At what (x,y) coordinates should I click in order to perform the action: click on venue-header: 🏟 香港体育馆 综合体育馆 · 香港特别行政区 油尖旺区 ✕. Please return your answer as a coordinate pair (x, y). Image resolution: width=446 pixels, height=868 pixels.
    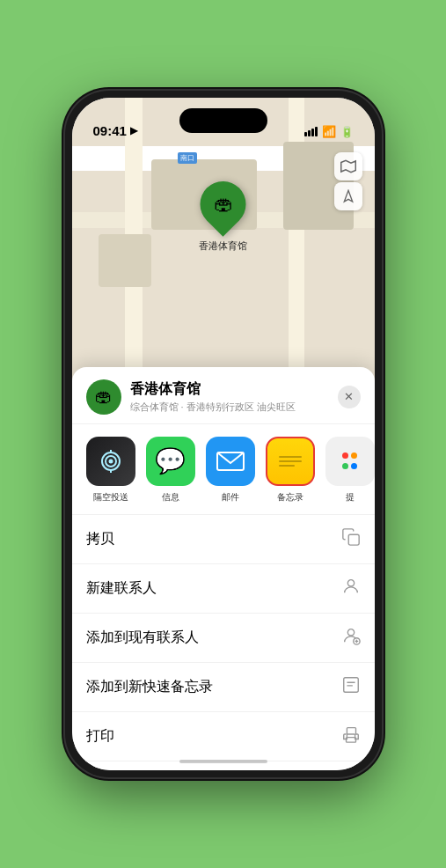
    Looking at the image, I should click on (223, 396).